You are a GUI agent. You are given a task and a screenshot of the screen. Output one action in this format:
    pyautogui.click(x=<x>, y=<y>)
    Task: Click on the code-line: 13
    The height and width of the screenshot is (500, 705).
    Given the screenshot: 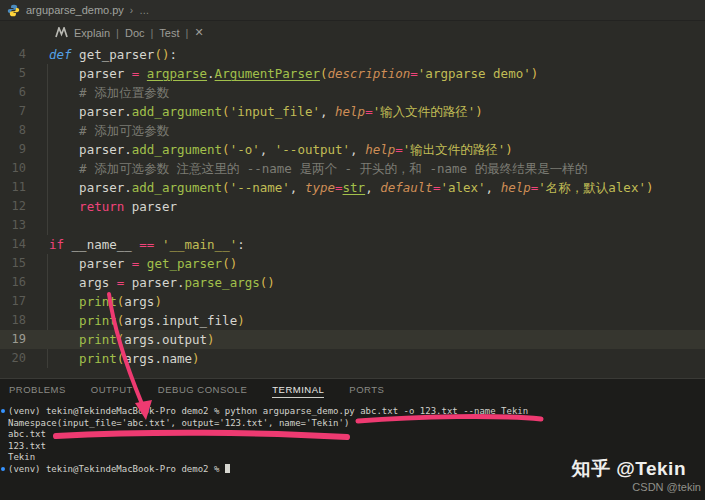 What is the action you would take?
    pyautogui.click(x=352, y=226)
    